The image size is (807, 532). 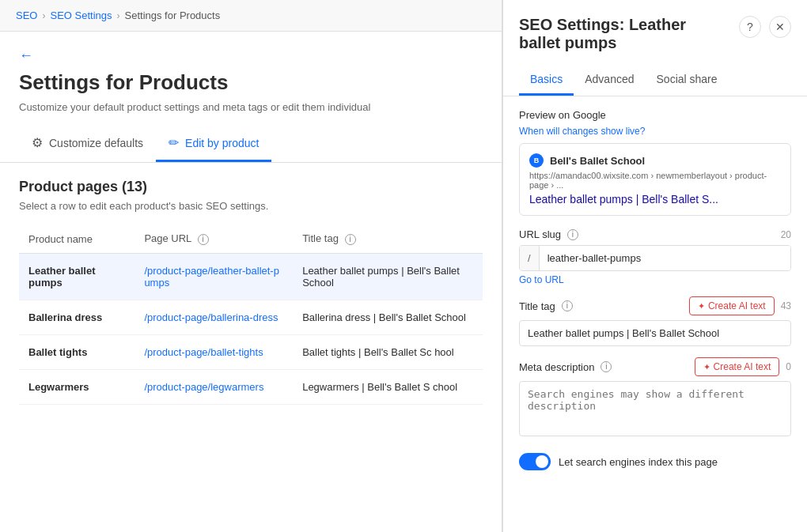 What do you see at coordinates (172, 16) in the screenshot?
I see `breadcrumb-current: Settings for Products` at bounding box center [172, 16].